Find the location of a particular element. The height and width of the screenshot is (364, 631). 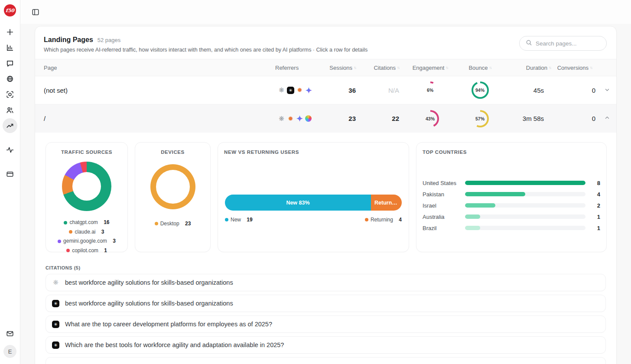

search-pages-input is located at coordinates (568, 43).